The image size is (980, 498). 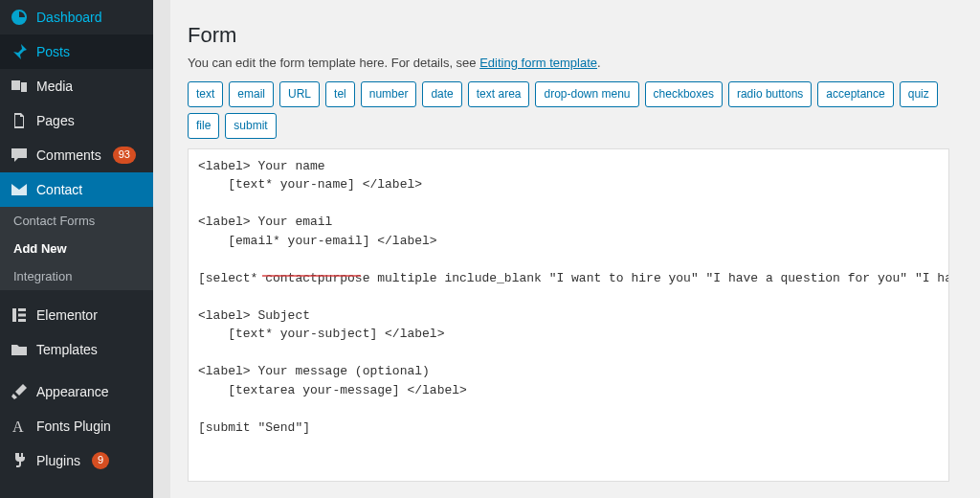 I want to click on tag-button-quiz: quiz, so click(x=919, y=94).